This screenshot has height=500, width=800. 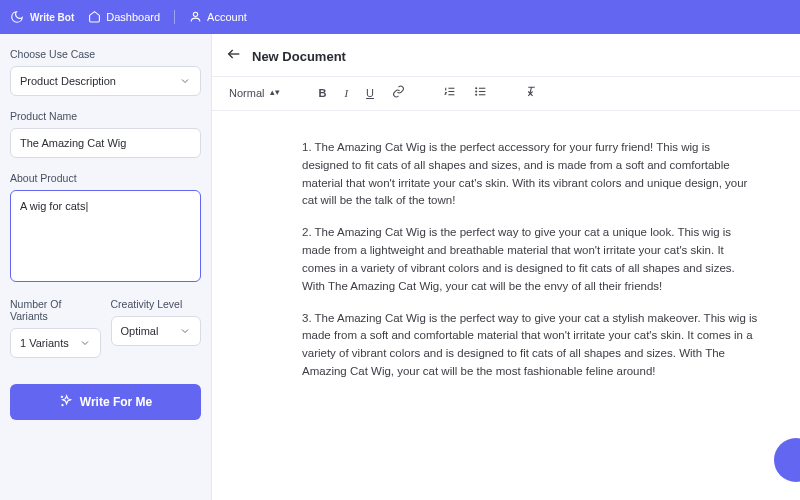 What do you see at coordinates (530, 346) in the screenshot?
I see `output-paragraph: 3. The Amazing Cat Wig is the perfect wa…` at bounding box center [530, 346].